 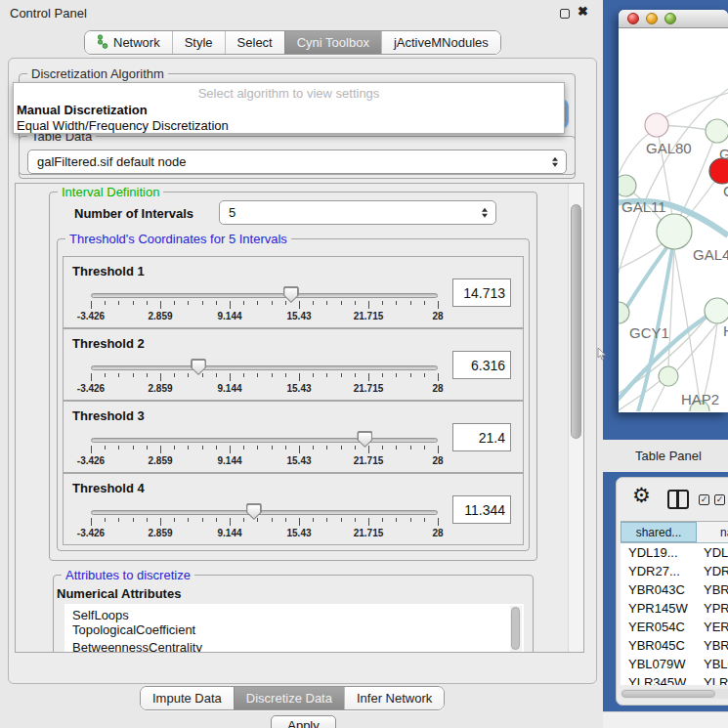 What do you see at coordinates (672, 591) in the screenshot?
I see `table-panel: ⚙ ✓ ✓ shared... na YDL19...YDL1 YDR27...…` at bounding box center [672, 591].